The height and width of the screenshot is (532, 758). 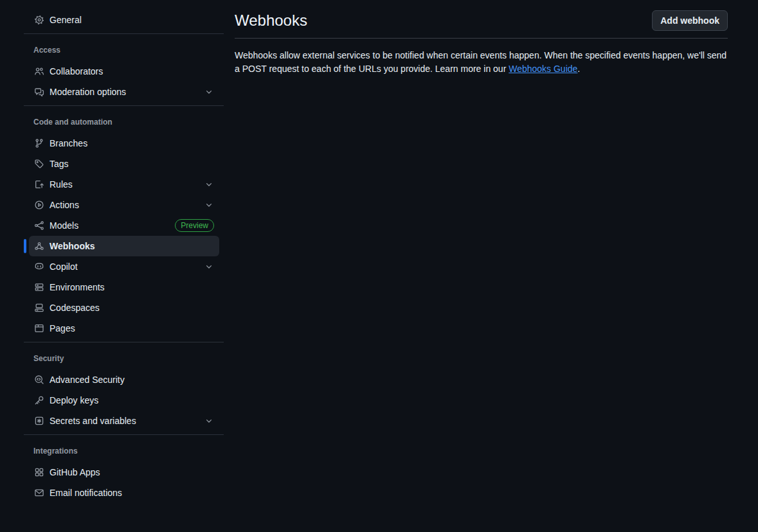 I want to click on sidebar-section-label-access: Access, so click(x=126, y=50).